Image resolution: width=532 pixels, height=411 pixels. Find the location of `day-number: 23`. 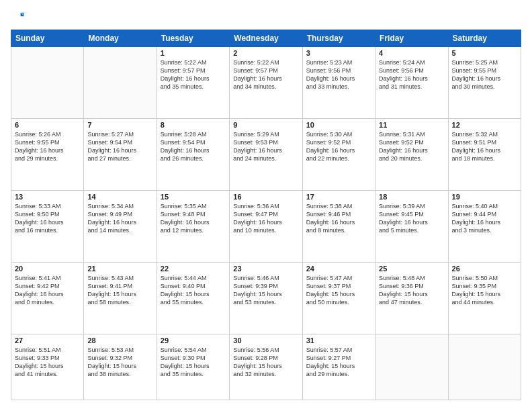

day-number: 23 is located at coordinates (266, 269).